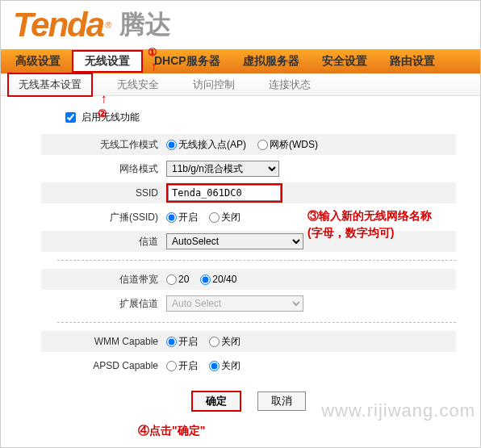 The width and height of the screenshot is (481, 448). I want to click on annotation-4: ④点击"确定", so click(171, 431).